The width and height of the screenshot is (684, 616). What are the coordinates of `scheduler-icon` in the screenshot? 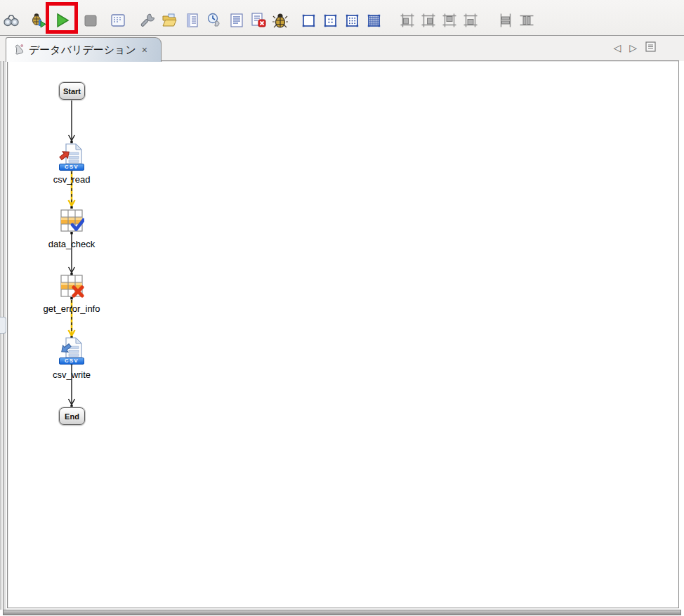 It's located at (214, 20).